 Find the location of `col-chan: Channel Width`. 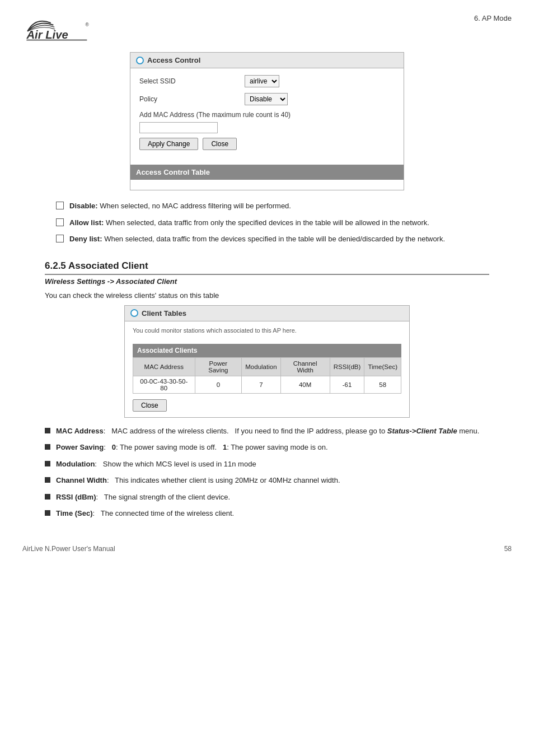

col-chan: Channel Width is located at coordinates (305, 366).